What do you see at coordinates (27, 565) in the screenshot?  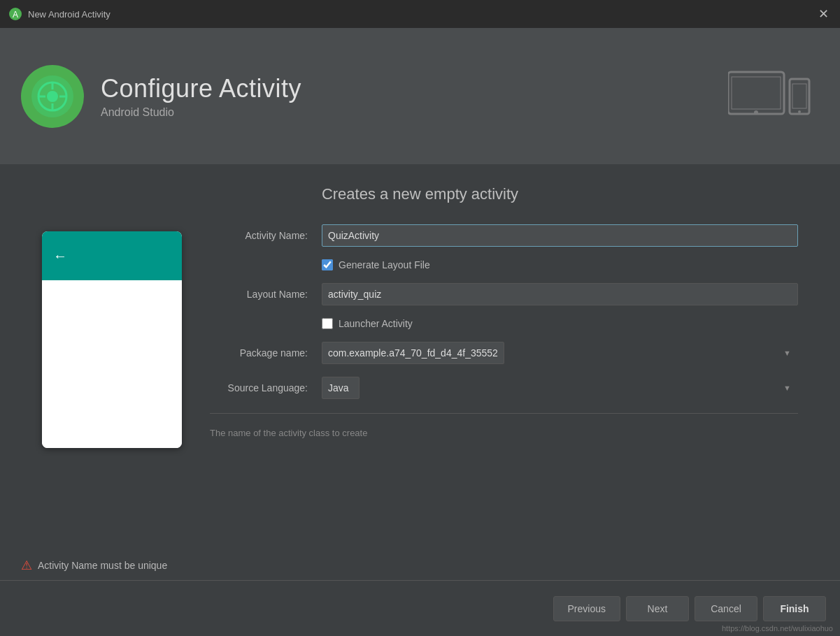 I see `error-icon: ⚠` at bounding box center [27, 565].